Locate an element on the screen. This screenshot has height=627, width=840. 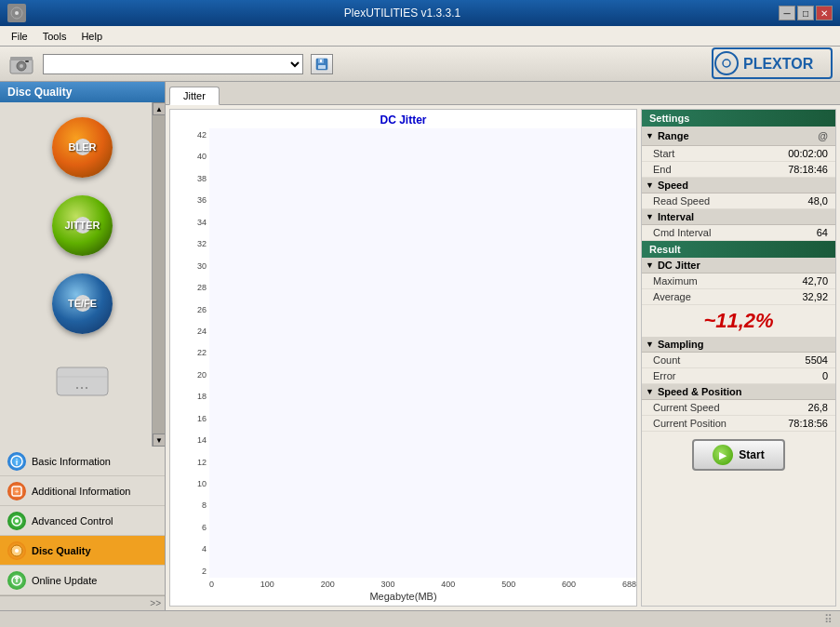
nav-basic-information: i Basic Information is located at coordinates (82, 461).